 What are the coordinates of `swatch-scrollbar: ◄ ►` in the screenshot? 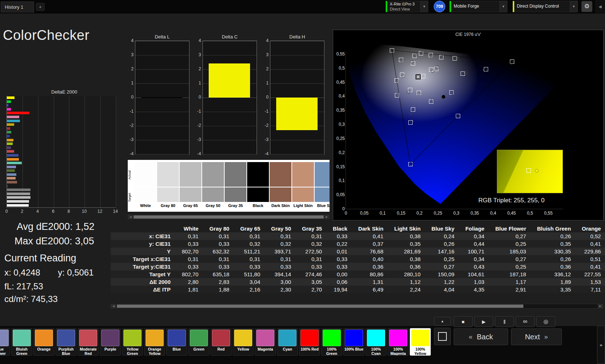 It's located at (229, 217).